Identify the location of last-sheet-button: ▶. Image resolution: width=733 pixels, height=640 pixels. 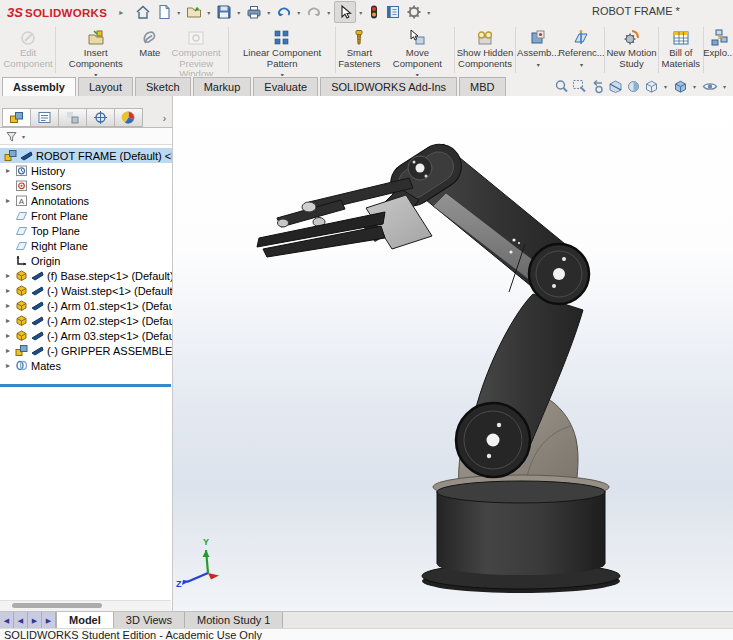
(49, 620).